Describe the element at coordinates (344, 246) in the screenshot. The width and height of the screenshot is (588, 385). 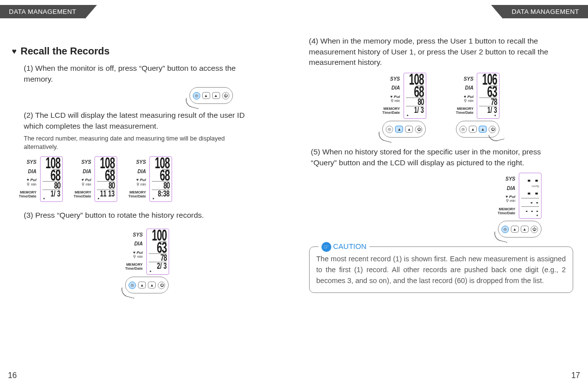
I see `caution-label: ☞ CAUTION` at that location.